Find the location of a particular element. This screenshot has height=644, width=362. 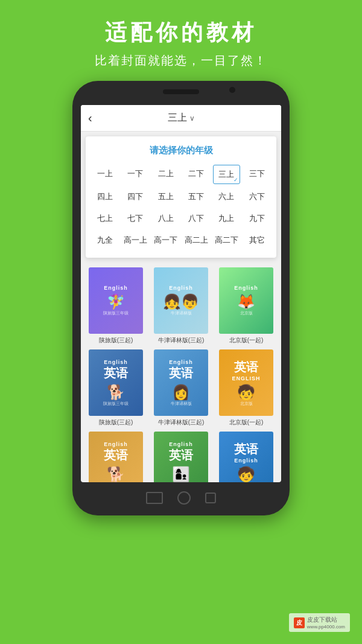

grade-popup-title: 请选择你的年级 is located at coordinates (181, 151).